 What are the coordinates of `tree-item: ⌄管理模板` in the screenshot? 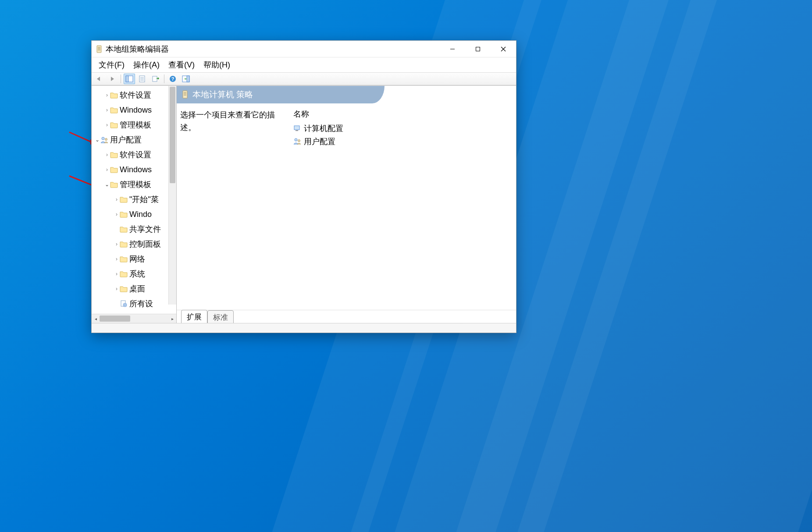 It's located at (132, 184).